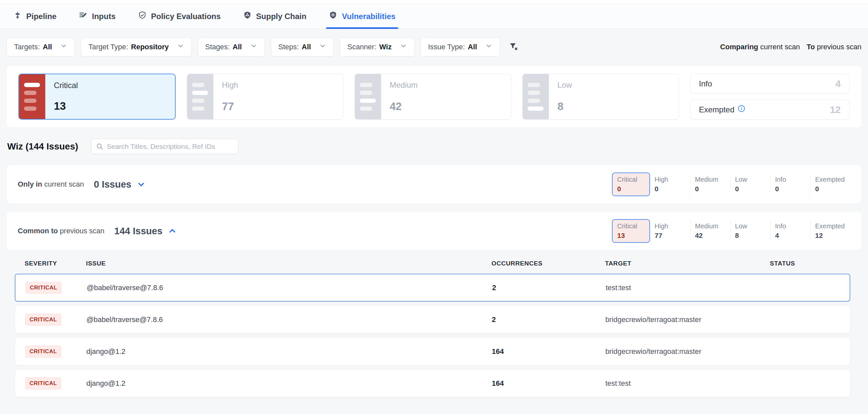  Describe the element at coordinates (741, 110) in the screenshot. I see `info-circle-icon` at that location.